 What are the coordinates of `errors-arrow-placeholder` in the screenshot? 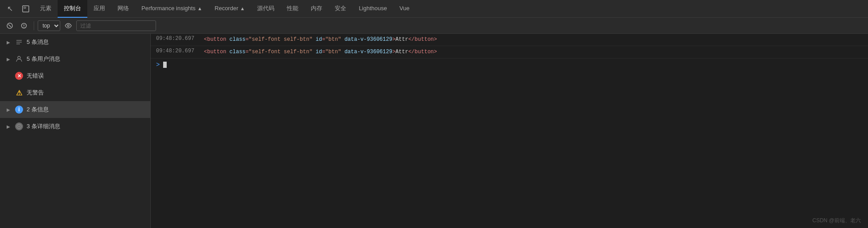 It's located at (8, 76).